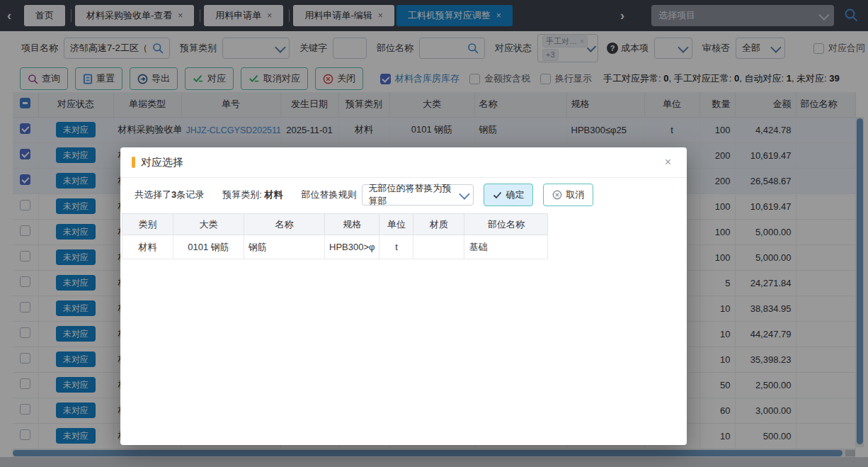  I want to click on dialog-toolbar: 共选择了3条记录 预算类别: 材料 部位替换规则 无部位的将替换为预算部 确定 …, so click(404, 195).